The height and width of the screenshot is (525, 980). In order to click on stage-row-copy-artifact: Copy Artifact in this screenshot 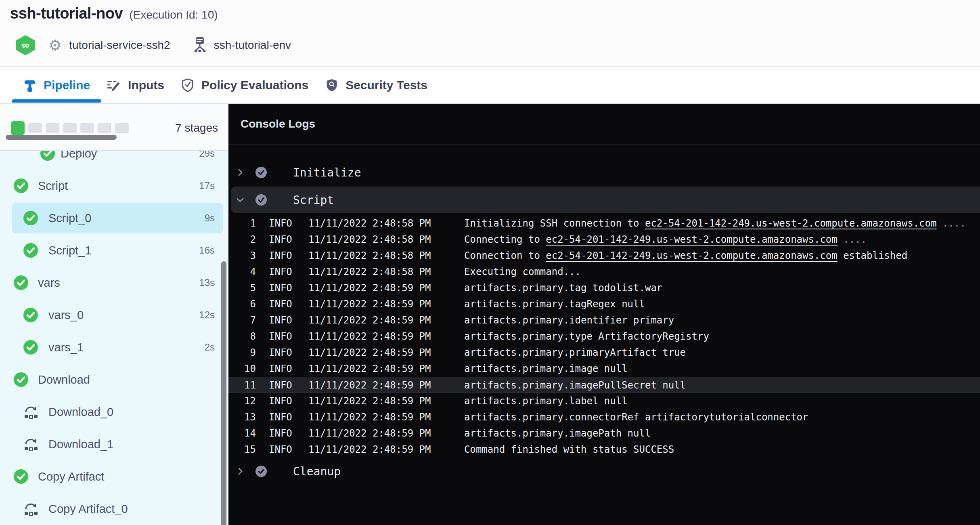, I will do `click(114, 477)`.